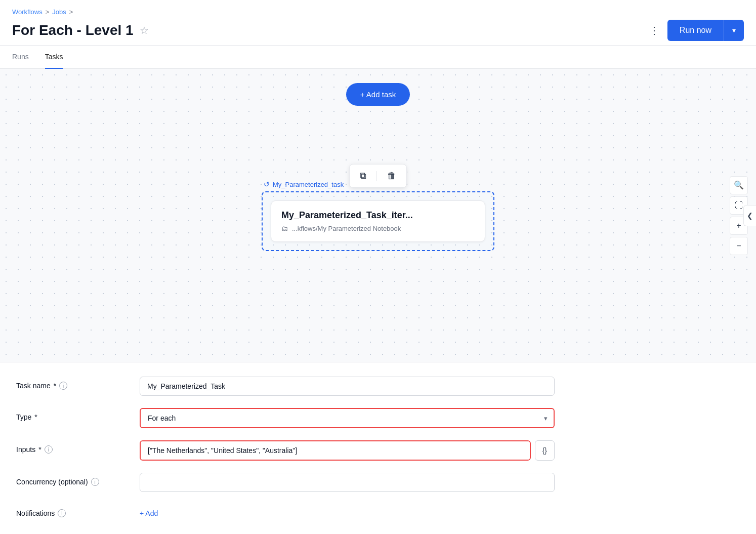 The width and height of the screenshot is (756, 534). What do you see at coordinates (347, 418) in the screenshot?
I see `type-select: For each Run once For each level` at bounding box center [347, 418].